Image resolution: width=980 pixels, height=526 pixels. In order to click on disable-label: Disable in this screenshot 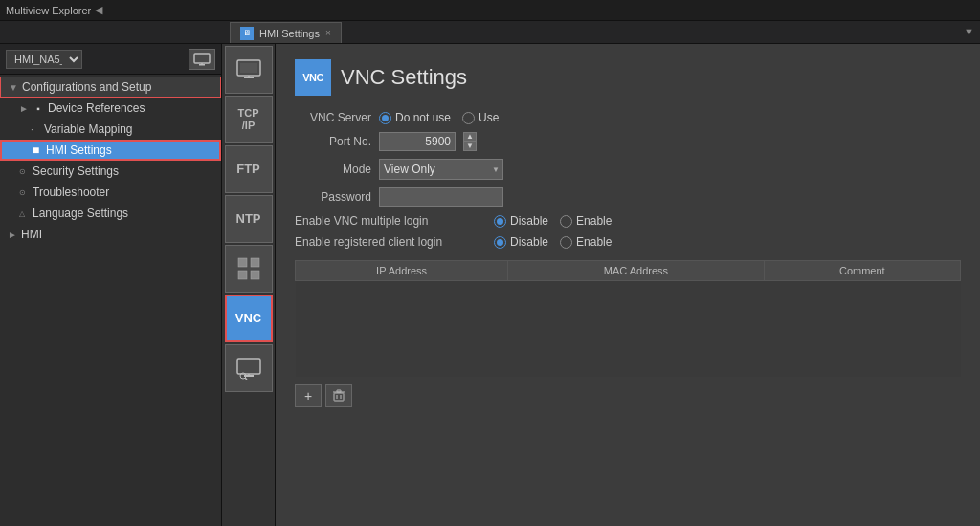, I will do `click(529, 221)`.